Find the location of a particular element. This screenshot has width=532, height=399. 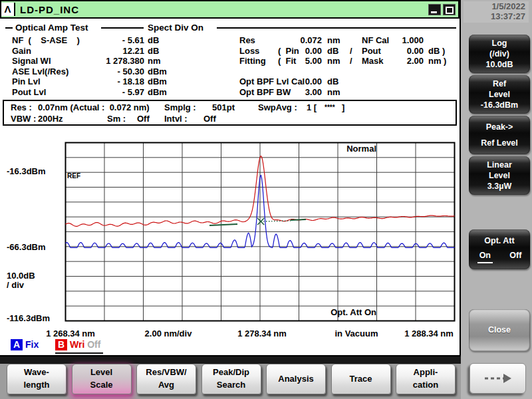

next-menu-arrow-button is located at coordinates (497, 378).